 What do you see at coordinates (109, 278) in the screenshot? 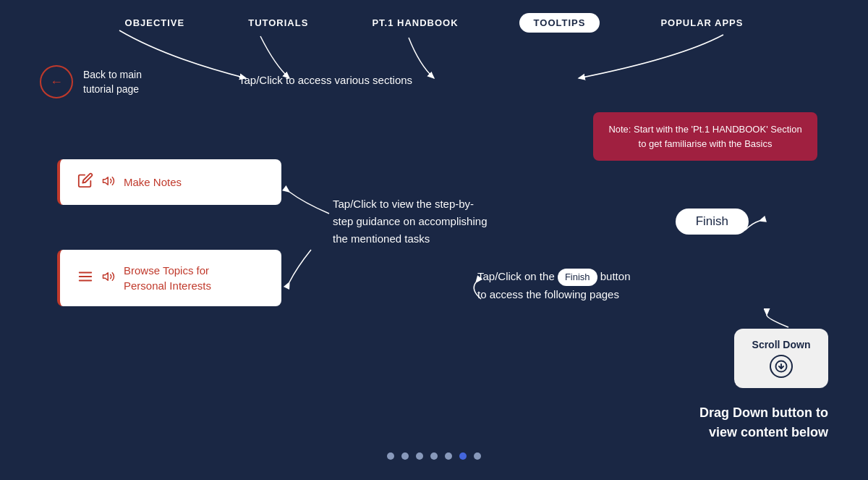
I see `sound-icon-bottom` at bounding box center [109, 278].